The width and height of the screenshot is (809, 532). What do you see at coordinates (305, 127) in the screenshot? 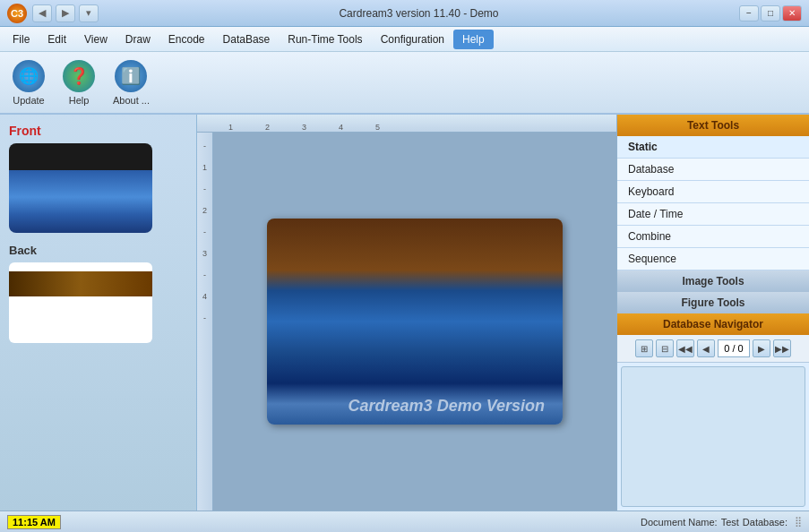
I see `ruler-mark: 3` at bounding box center [305, 127].